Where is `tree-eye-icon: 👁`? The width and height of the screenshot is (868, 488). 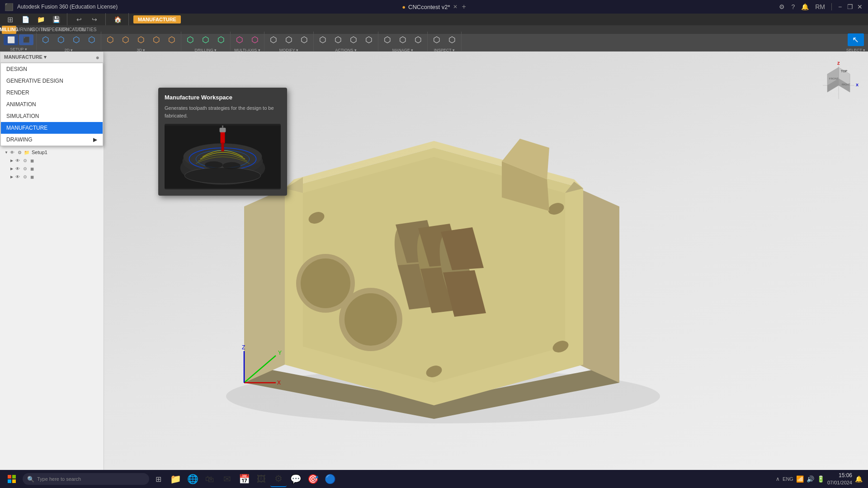
tree-eye-icon: 👁 is located at coordinates (12, 152).